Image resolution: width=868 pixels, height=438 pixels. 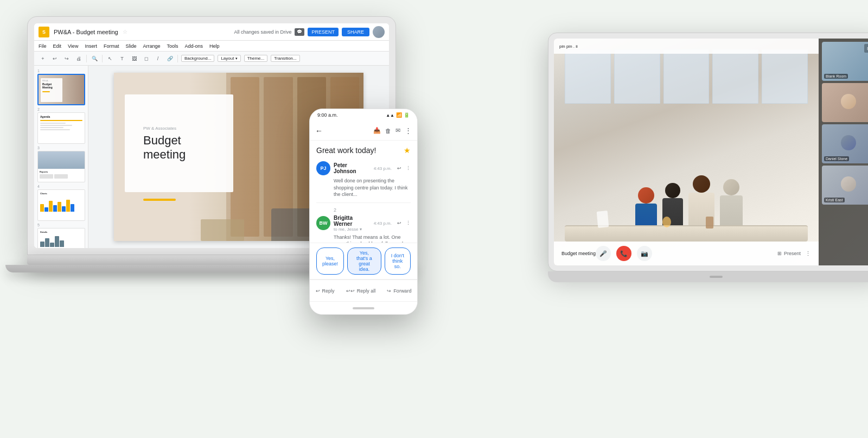 I want to click on nav-indicator, so click(x=363, y=308).